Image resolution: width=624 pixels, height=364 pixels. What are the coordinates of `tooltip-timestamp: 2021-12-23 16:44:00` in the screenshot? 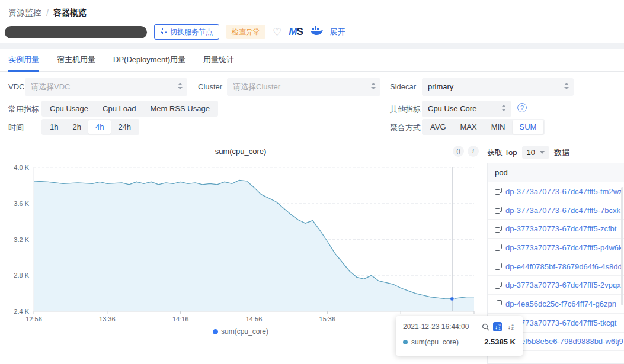 It's located at (436, 327).